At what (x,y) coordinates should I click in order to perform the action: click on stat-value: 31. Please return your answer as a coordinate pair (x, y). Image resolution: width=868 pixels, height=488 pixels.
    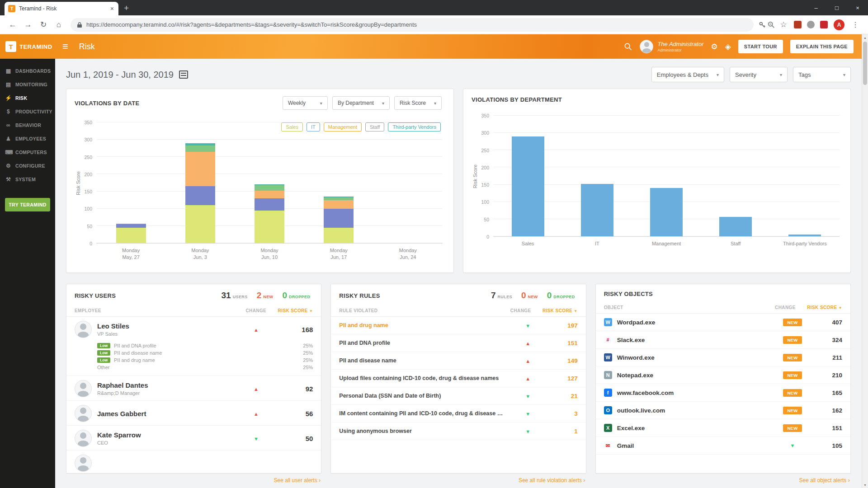
    Looking at the image, I should click on (226, 296).